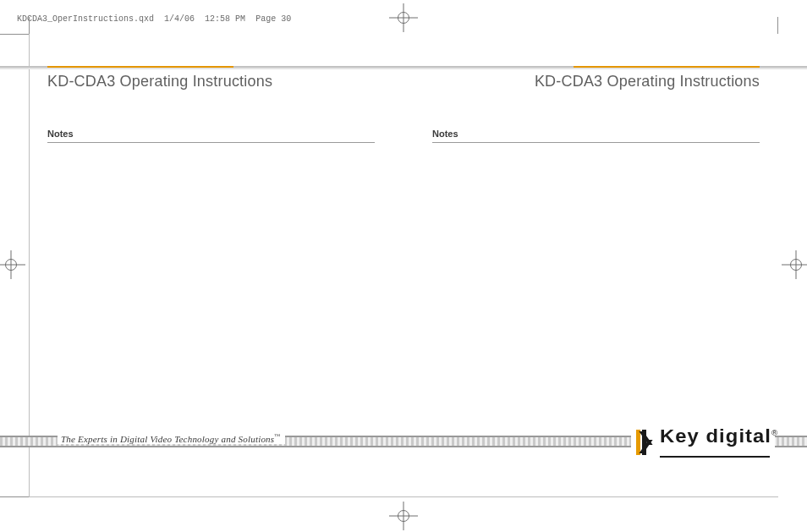 This screenshot has height=532, width=807. What do you see at coordinates (715, 457) in the screenshot?
I see `logo-underline` at bounding box center [715, 457].